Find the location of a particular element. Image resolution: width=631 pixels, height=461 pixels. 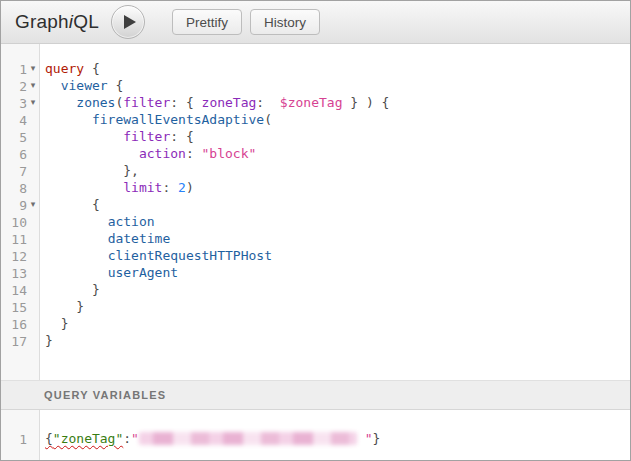

variables-code-area: {"zoneTag":" "} is located at coordinates (335, 435).